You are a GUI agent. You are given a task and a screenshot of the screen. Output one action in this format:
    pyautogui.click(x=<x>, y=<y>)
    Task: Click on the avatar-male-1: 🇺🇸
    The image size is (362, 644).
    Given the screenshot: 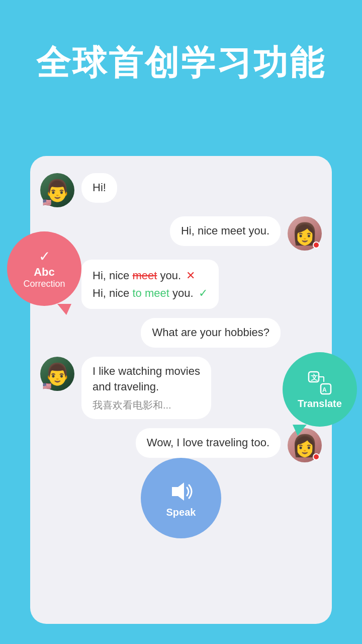 What is the action you would take?
    pyautogui.click(x=57, y=190)
    